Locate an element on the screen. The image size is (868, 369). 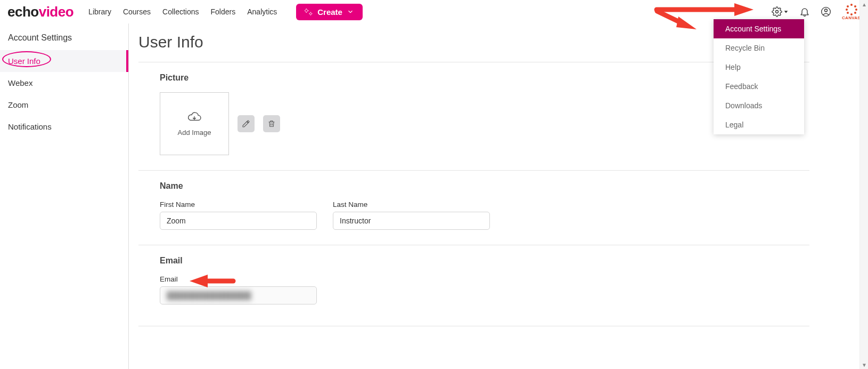
email-label: Email is located at coordinates (239, 279).